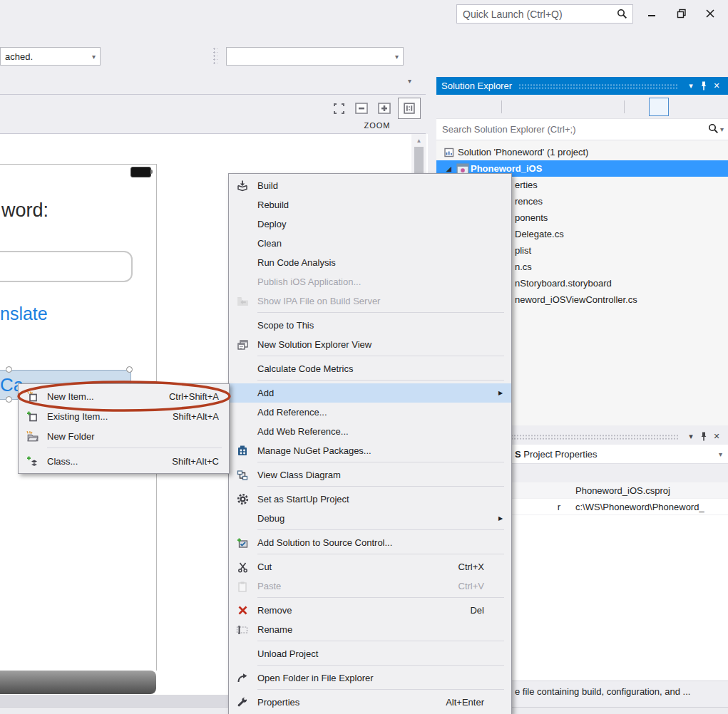 The width and height of the screenshot is (728, 714). Describe the element at coordinates (370, 567) in the screenshot. I see `menu-item: Cut Ctrl+X ▶` at that location.